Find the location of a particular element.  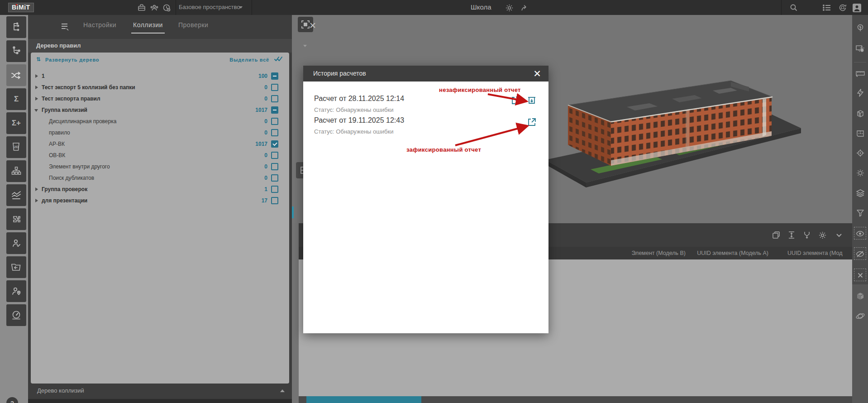

bimit-logo: BiMiT is located at coordinates (21, 7).